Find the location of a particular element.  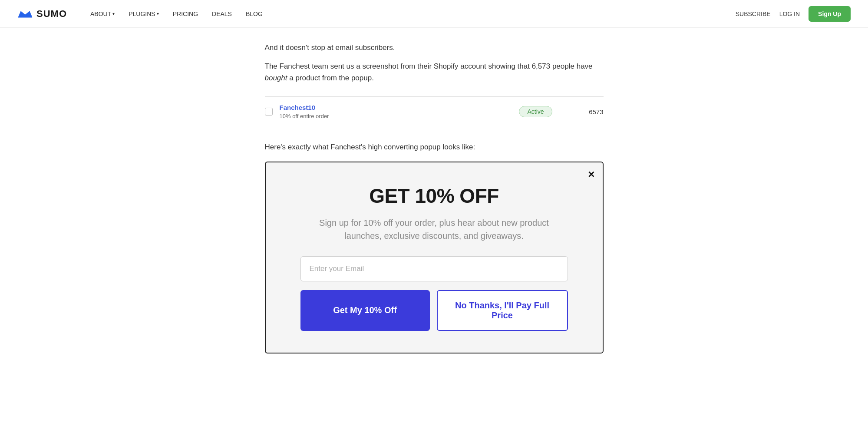

row-subtitle: 10% off entire order is located at coordinates (304, 116).